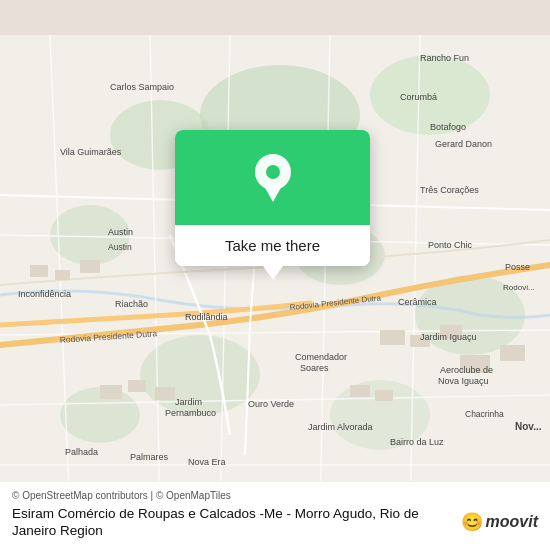 This screenshot has width=550, height=550. Describe the element at coordinates (314, 368) in the screenshot. I see `svg-text: Soares` at that location.